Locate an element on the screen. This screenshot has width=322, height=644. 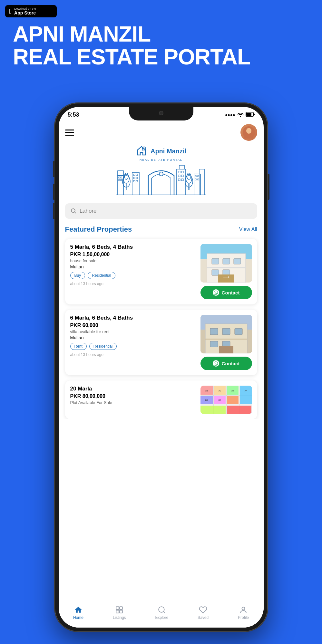
nav-label-saved: Saved is located at coordinates (203, 618).